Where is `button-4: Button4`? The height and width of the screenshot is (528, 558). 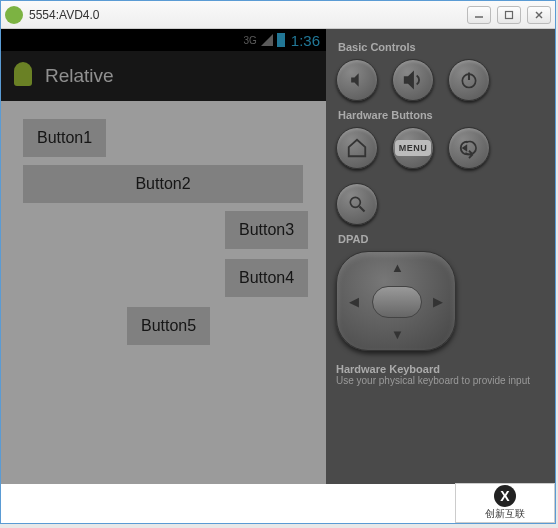
button-4: Button4 is located at coordinates (266, 278).